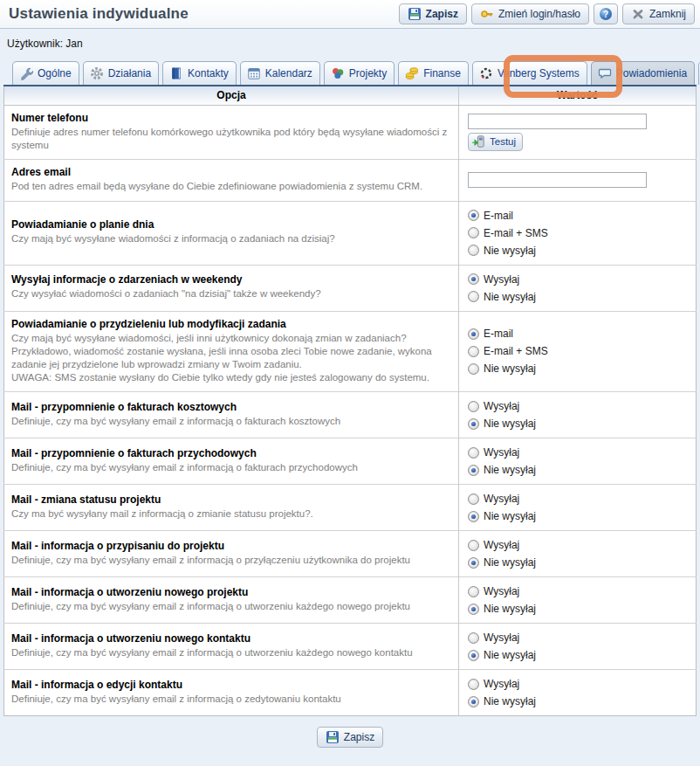  What do you see at coordinates (606, 14) in the screenshot?
I see `help-button: ?` at bounding box center [606, 14].